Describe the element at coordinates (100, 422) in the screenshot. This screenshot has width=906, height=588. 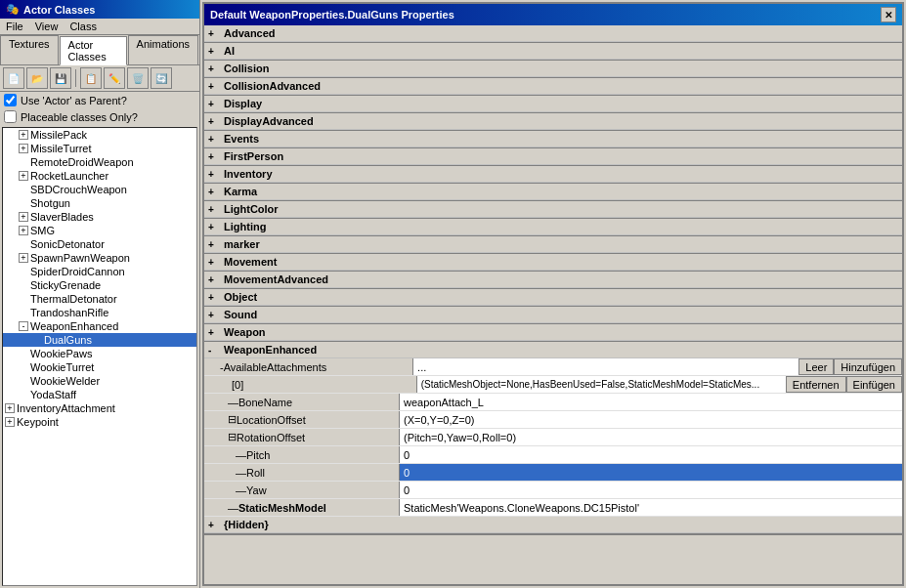
I see `tree-item: +Keypoint` at that location.